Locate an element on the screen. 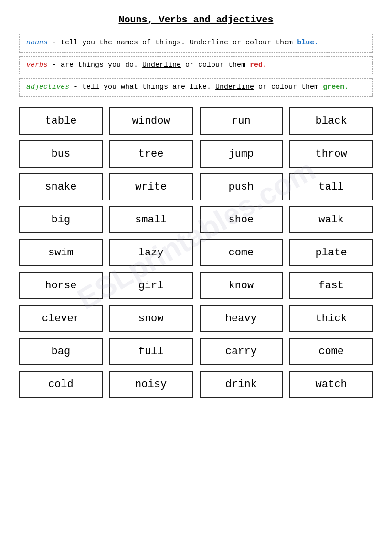 This screenshot has width=392, height=558. word-box-9: write is located at coordinates (151, 187).